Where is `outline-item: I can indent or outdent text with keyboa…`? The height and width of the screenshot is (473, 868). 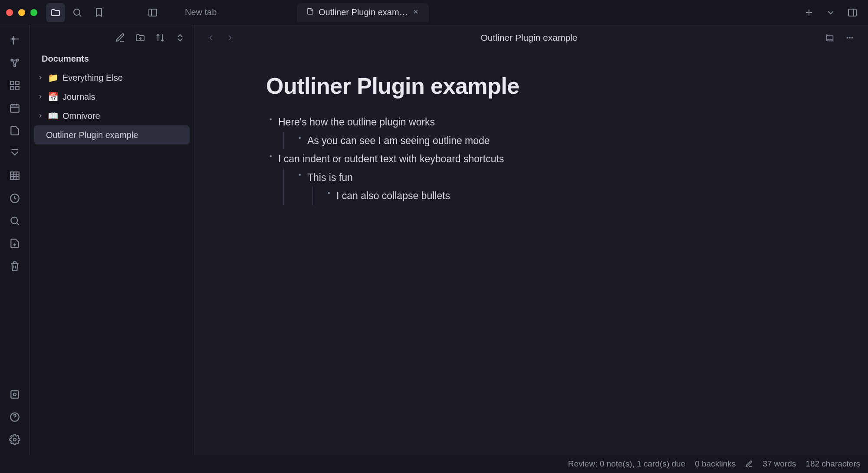
outline-item: I can indent or outdent text with keyboa… is located at coordinates (567, 177).